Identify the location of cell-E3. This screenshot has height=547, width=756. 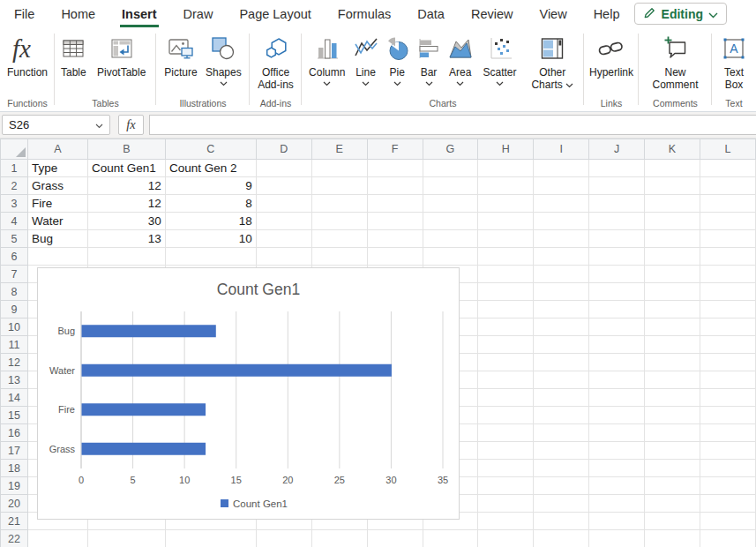
(339, 204).